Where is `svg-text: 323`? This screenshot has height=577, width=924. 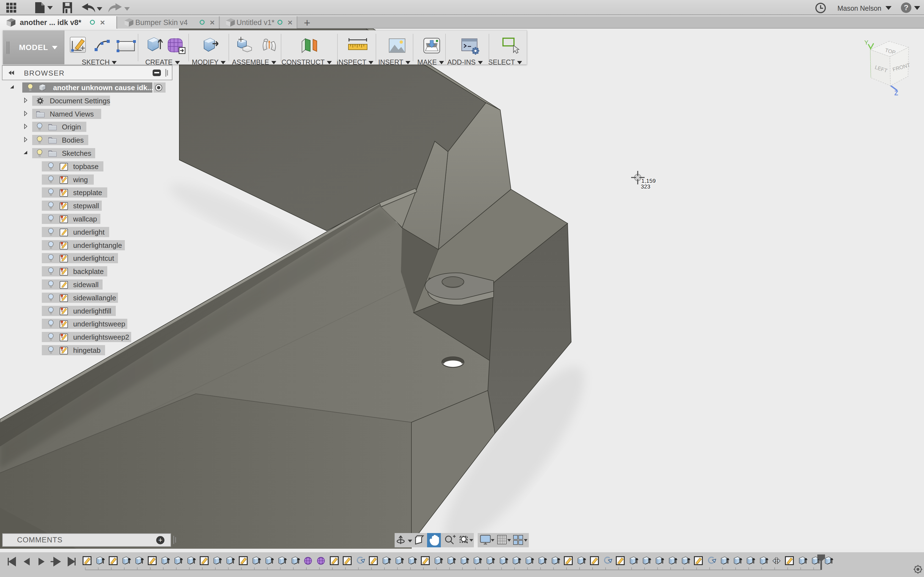 svg-text: 323 is located at coordinates (645, 186).